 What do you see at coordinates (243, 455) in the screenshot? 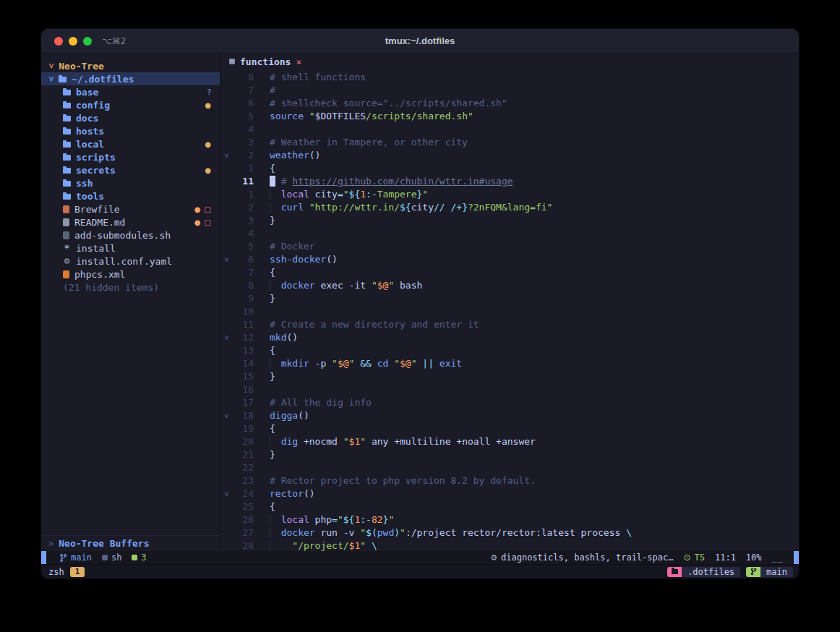
I see `line-number: 21` at bounding box center [243, 455].